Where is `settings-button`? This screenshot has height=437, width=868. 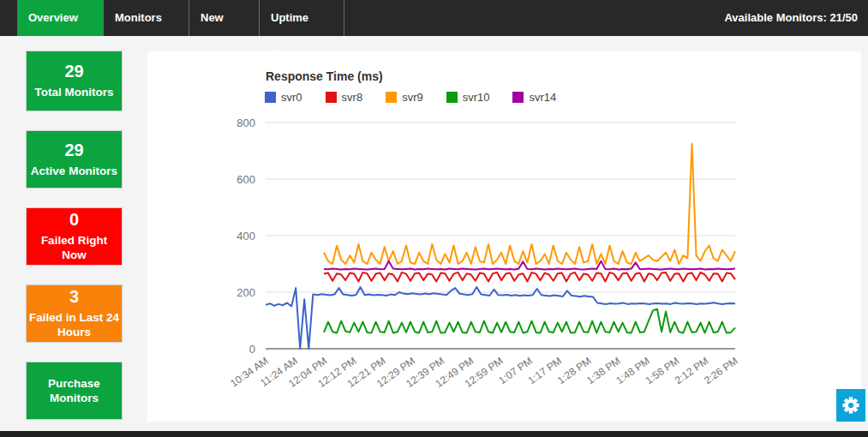 settings-button is located at coordinates (851, 405).